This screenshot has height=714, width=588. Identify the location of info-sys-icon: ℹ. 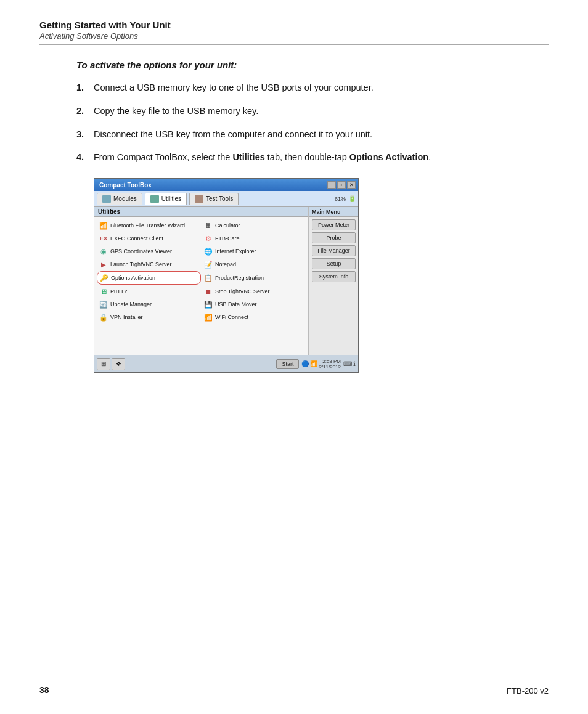
(354, 363).